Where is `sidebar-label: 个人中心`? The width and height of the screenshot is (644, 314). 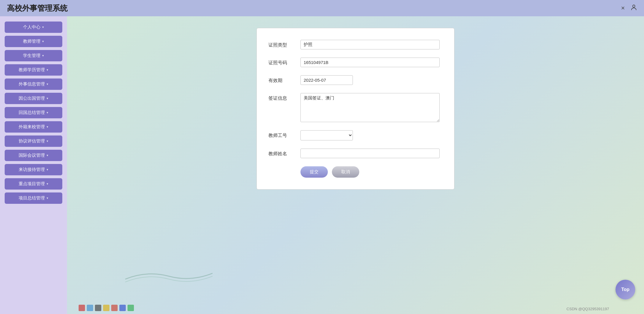 sidebar-label: 个人中心 is located at coordinates (32, 27).